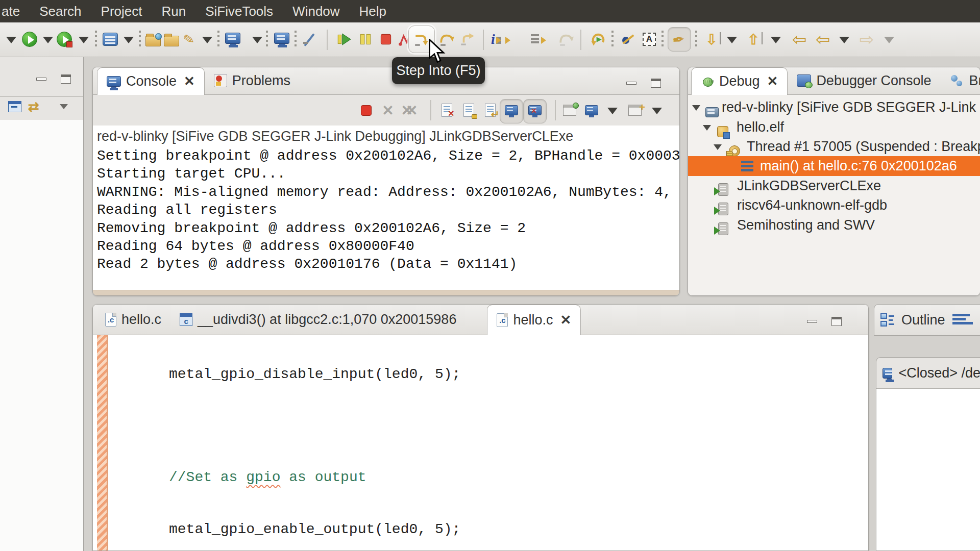 Image resolution: width=980 pixels, height=551 pixels. I want to click on next-annotation-button: ⇩, so click(712, 39).